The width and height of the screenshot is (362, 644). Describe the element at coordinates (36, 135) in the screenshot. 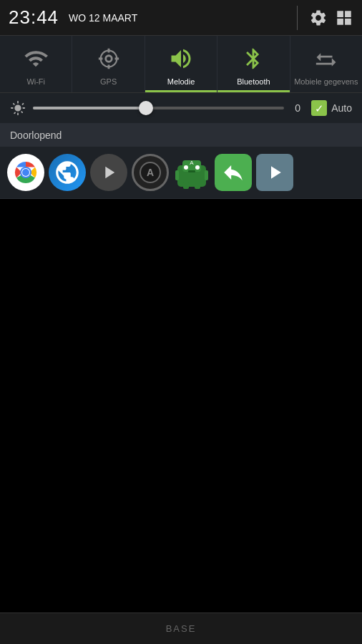

I see `section-label: Doorlopend` at that location.